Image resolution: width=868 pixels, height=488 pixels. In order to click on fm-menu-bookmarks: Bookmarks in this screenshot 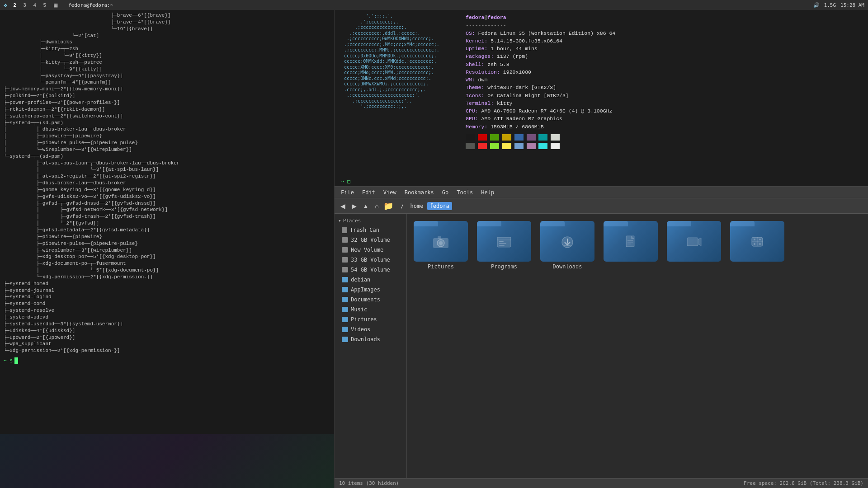, I will do `click(420, 192)`.